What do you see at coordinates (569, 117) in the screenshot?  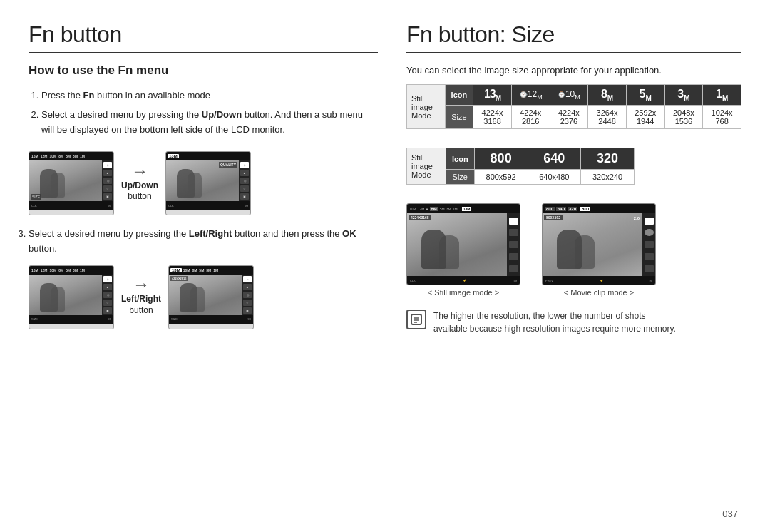 I see `size-10m: 4224x2376` at bounding box center [569, 117].